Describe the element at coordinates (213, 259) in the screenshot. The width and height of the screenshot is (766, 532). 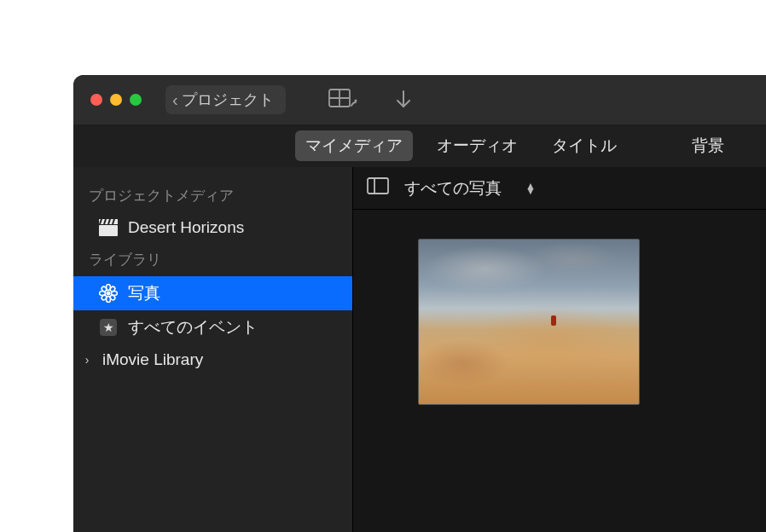
I see `sidebar-section-library: ライブラリ` at that location.